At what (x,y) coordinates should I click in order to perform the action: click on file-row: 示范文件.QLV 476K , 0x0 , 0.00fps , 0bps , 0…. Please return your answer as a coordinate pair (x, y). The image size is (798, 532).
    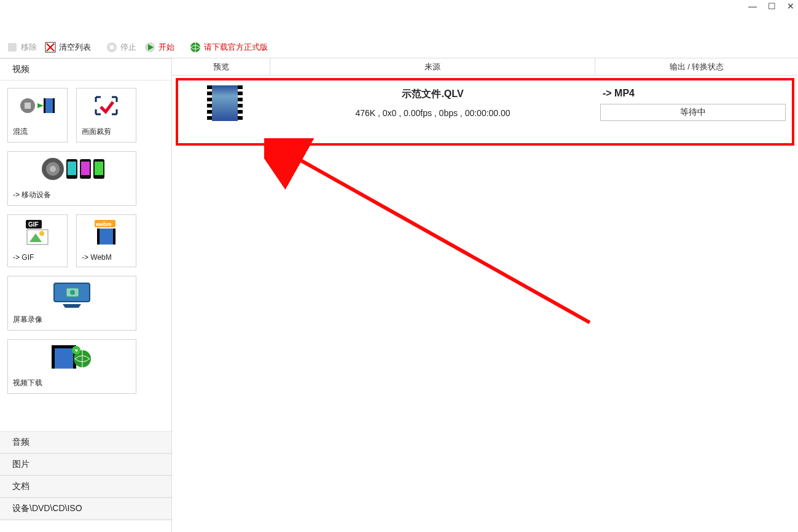
    Looking at the image, I should click on (485, 112).